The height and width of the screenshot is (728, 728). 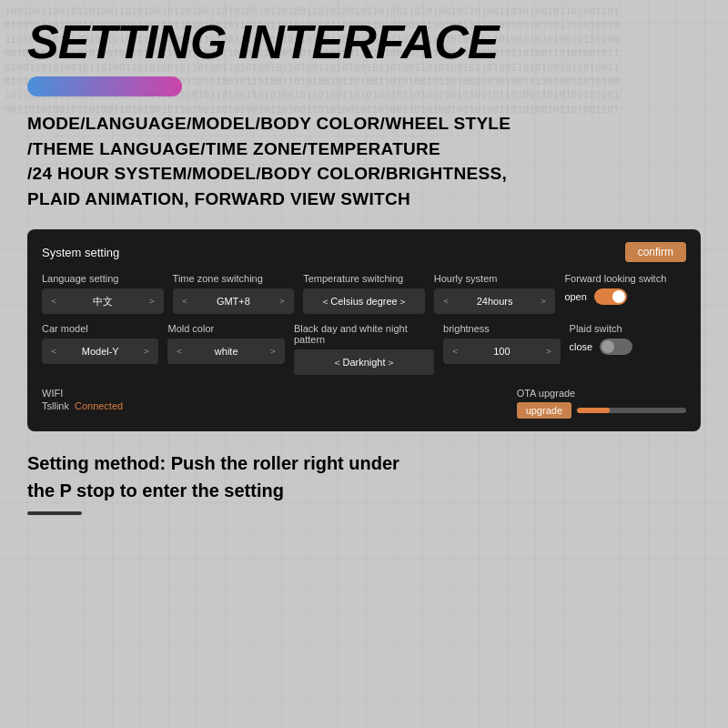 I want to click on hourly-system-setting: Hourly system ＜ 24hours ＞, so click(x=495, y=293).